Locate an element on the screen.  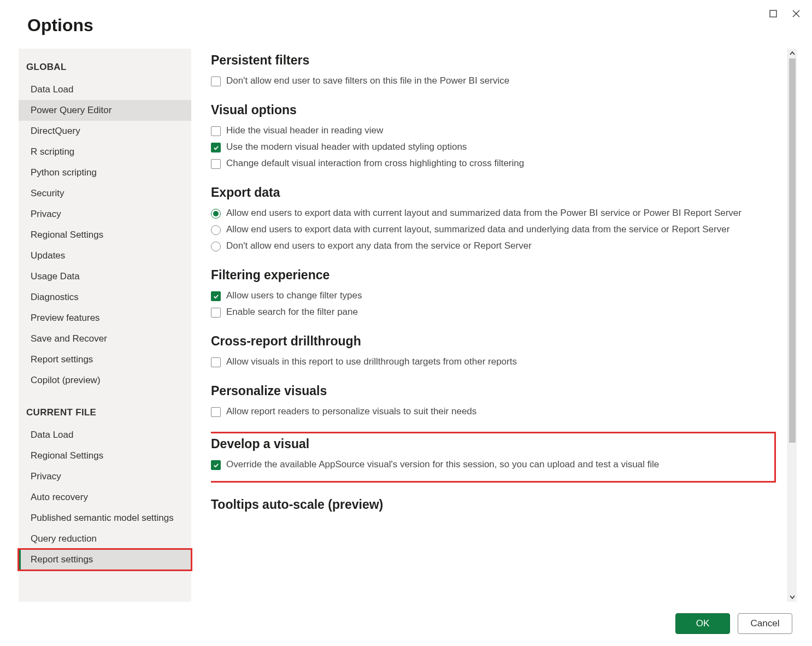
sidebar-item-global-preview-features: Preview features is located at coordinates (105, 318).